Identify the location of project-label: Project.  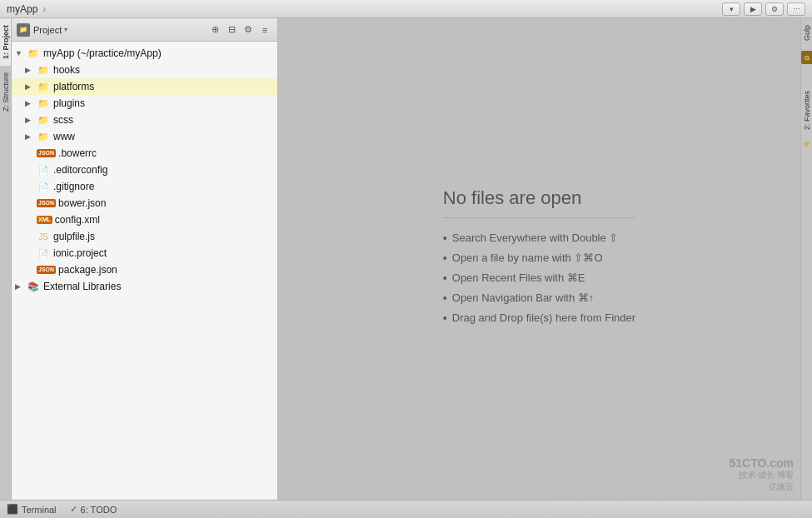
(47, 30).